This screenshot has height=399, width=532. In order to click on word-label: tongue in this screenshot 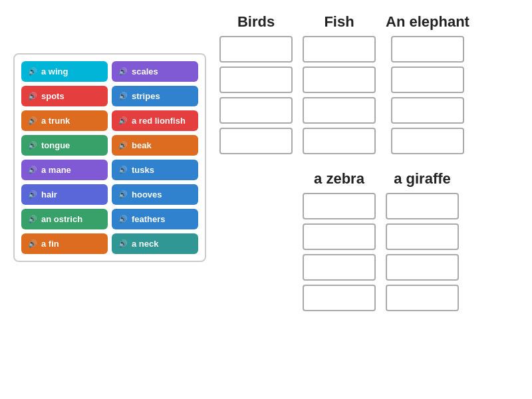, I will do `click(56, 145)`.